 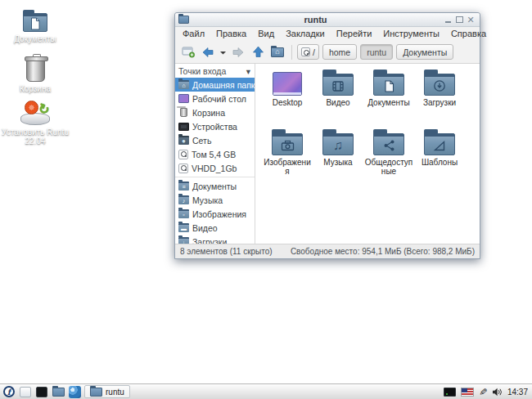 I want to click on file-item-video: Видео, so click(x=338, y=98).